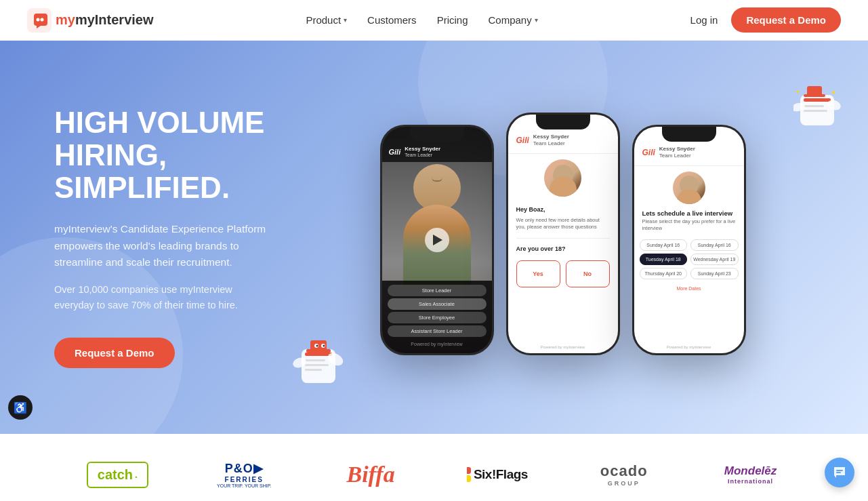 The height and width of the screenshot is (501, 868). What do you see at coordinates (714, 274) in the screenshot?
I see `date-chip-6: Sunday April 23` at bounding box center [714, 274].